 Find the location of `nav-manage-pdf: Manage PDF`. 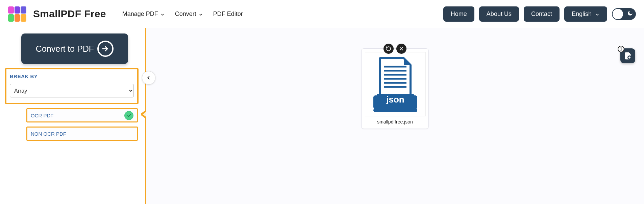

nav-manage-pdf: Manage PDF is located at coordinates (144, 14).